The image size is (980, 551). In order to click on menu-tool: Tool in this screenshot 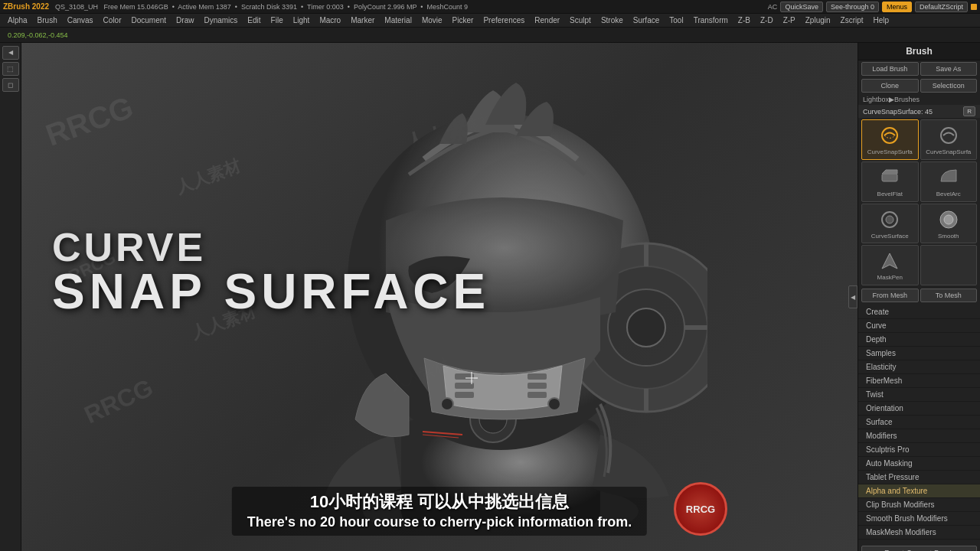, I will do `click(676, 20)`.